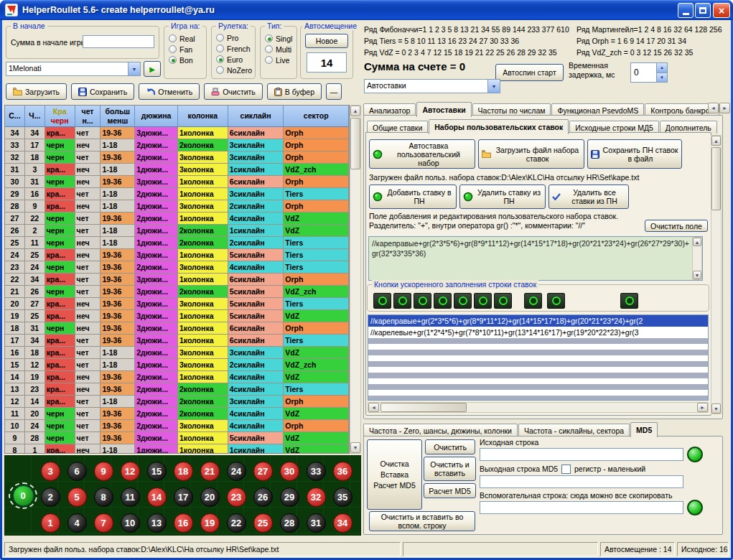  What do you see at coordinates (334, 92) in the screenshot?
I see `collapse-button: —` at bounding box center [334, 92].